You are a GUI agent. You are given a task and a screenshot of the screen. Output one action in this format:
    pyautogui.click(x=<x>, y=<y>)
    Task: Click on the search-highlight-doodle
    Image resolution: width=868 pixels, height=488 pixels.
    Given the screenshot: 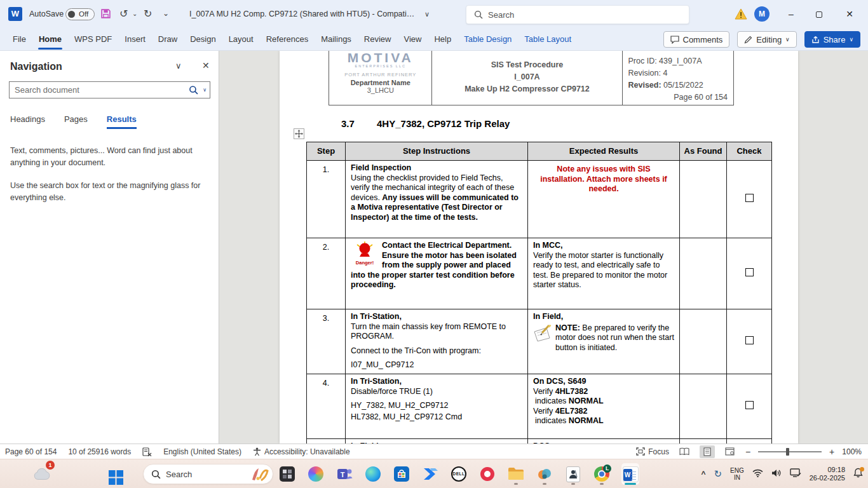 What is the action you would take?
    pyautogui.click(x=259, y=474)
    